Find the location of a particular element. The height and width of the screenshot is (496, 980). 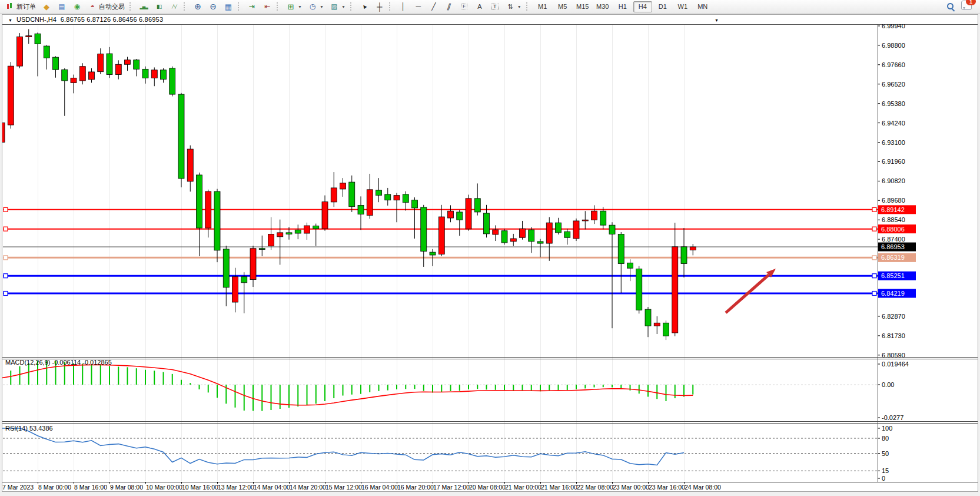

text-button is located at coordinates (480, 6).